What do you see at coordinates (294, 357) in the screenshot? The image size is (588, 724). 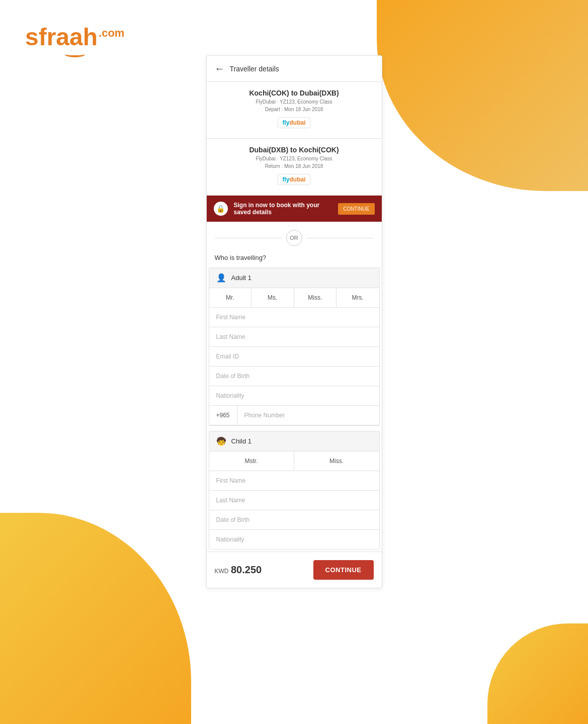 I see `adult-email-field: Email ID` at bounding box center [294, 357].